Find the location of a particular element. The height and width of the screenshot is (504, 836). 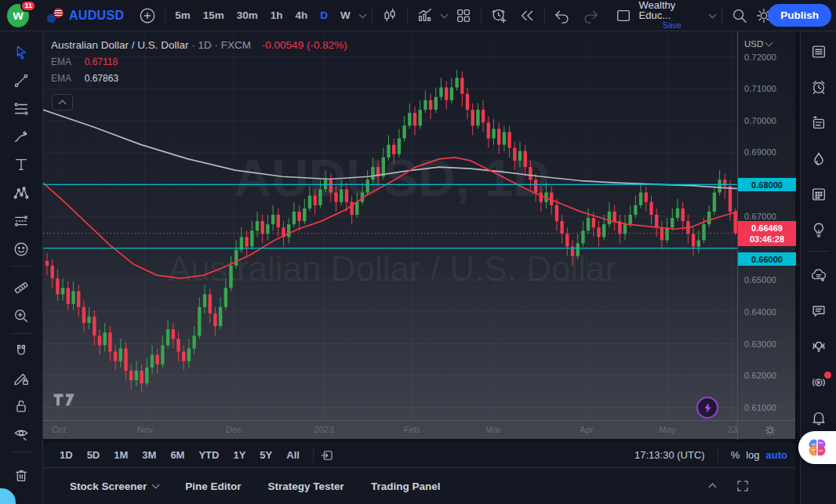

tool-text is located at coordinates (21, 165).